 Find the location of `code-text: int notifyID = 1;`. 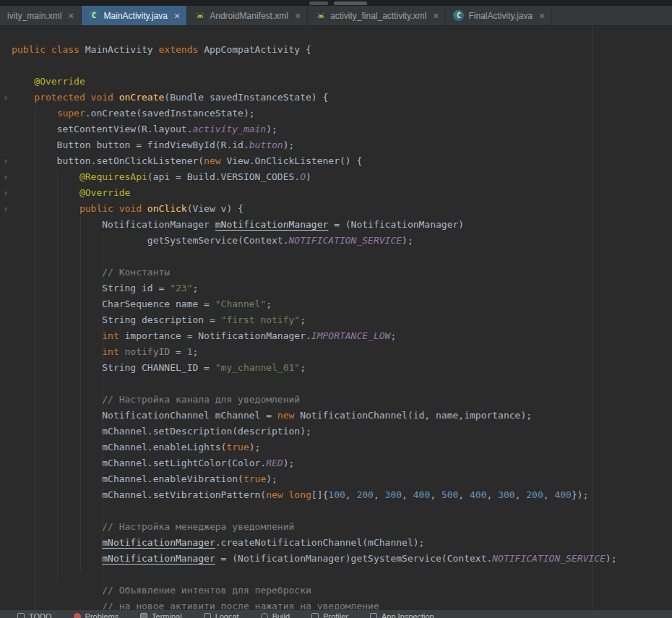

code-text: int notifyID = 1; is located at coordinates (105, 352).